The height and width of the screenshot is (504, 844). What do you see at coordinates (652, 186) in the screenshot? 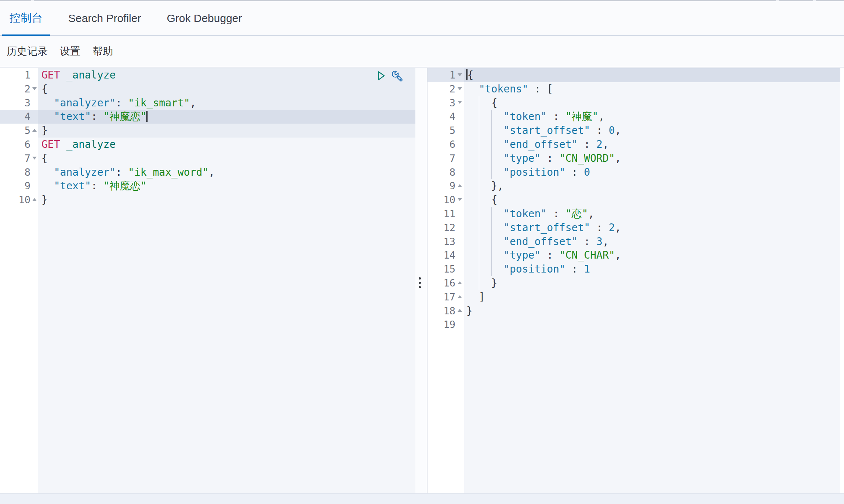
I see `code-line-content: },` at bounding box center [652, 186].